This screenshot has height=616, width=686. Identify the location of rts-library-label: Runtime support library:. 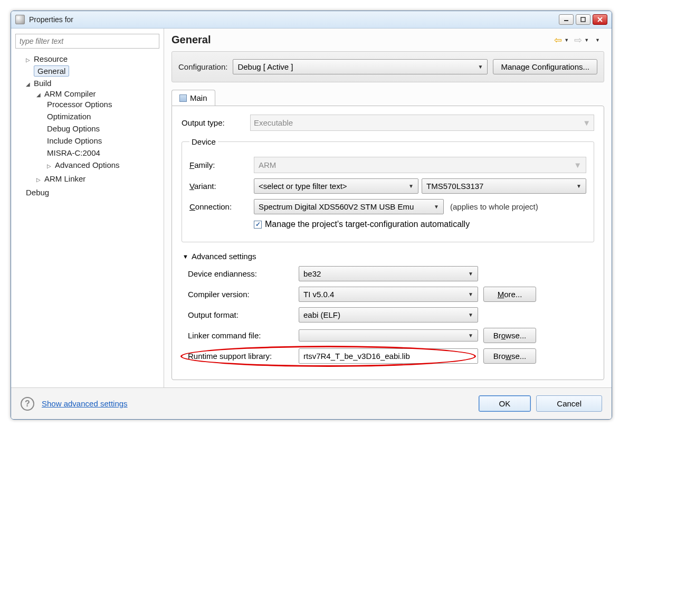
(241, 356).